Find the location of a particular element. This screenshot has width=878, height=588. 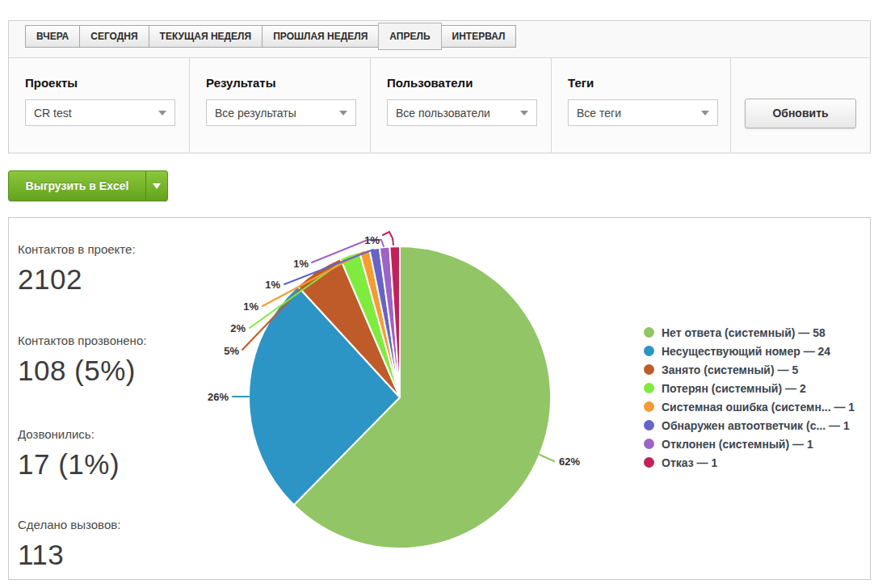

stat-calls-made: Сделано вызовов: 113 is located at coordinates (69, 544).